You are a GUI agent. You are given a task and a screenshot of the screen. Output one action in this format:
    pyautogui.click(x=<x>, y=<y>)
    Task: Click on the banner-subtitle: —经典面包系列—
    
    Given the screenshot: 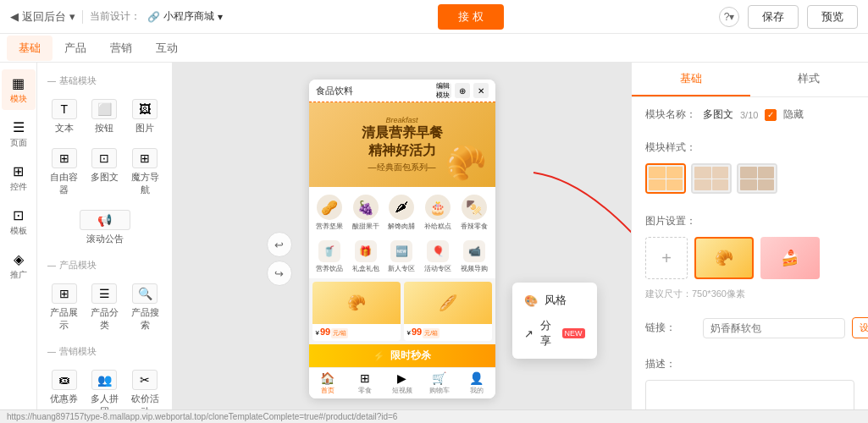 What is the action you would take?
    pyautogui.click(x=402, y=168)
    